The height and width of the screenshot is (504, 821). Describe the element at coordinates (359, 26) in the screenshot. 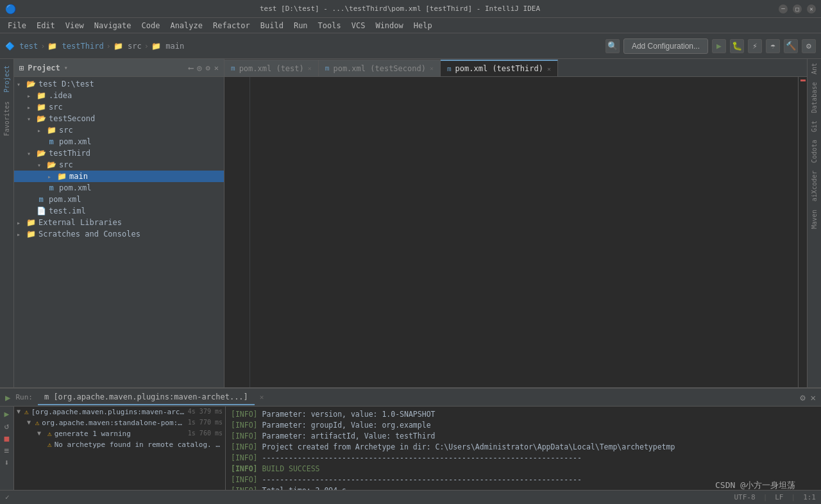

I see `menu-vcs: VCS` at that location.